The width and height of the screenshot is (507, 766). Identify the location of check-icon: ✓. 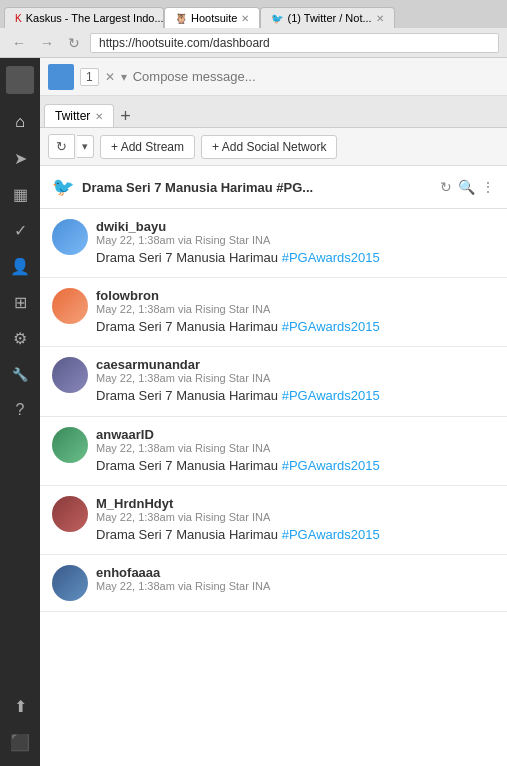
(20, 230).